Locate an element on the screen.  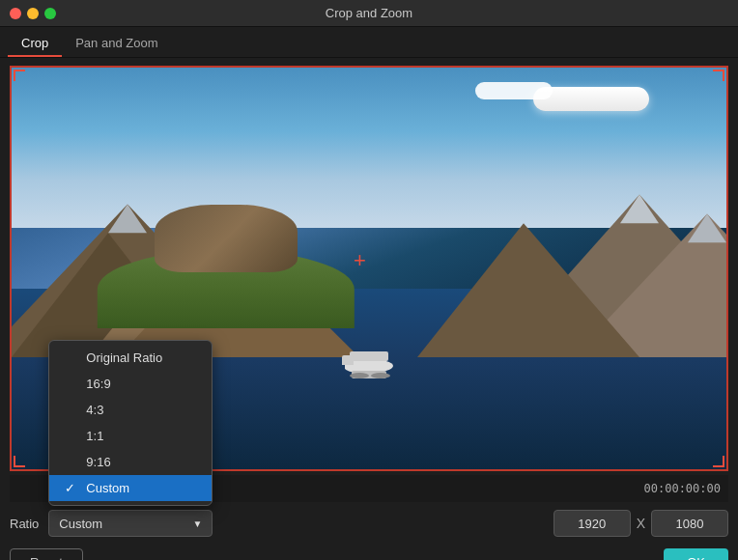
plane-float-left is located at coordinates (359, 376).